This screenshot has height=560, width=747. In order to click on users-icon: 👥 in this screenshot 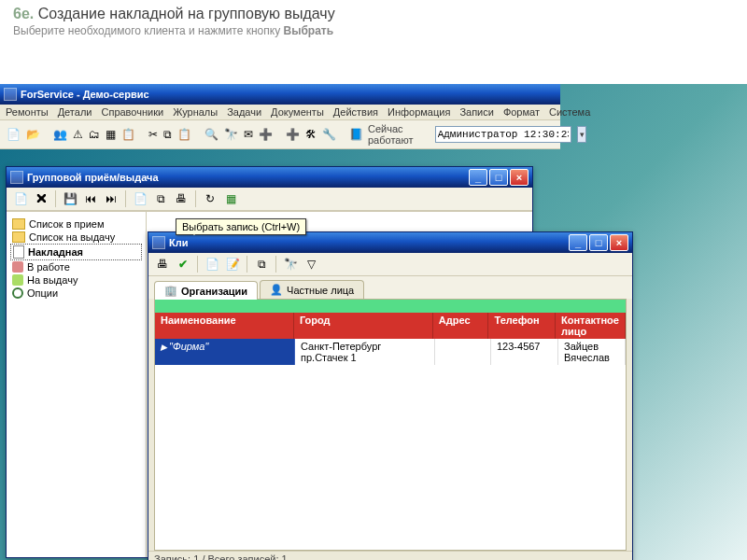, I will do `click(60, 134)`.